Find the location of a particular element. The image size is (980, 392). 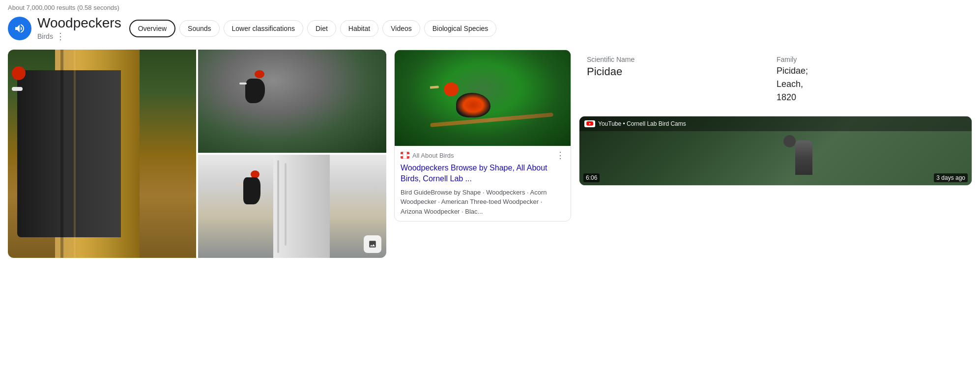

bird-card-image is located at coordinates (483, 98).